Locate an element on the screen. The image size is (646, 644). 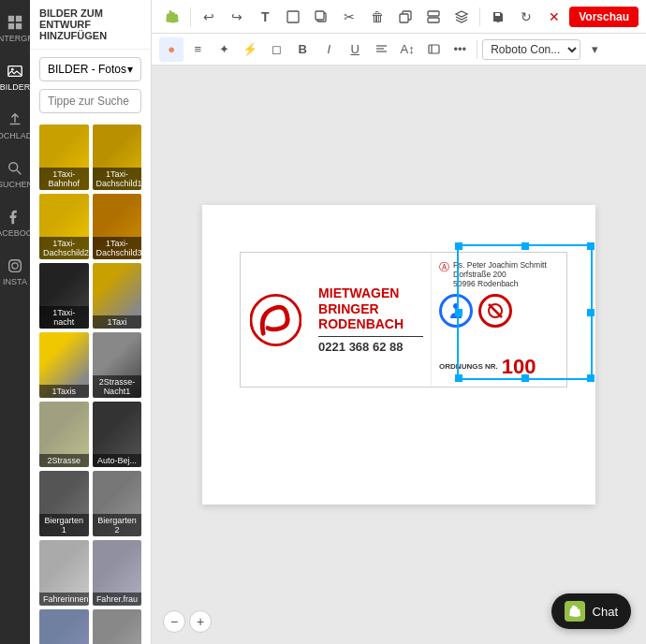
image-thumb: 1Taxi-Dachschild1 is located at coordinates (118, 157).